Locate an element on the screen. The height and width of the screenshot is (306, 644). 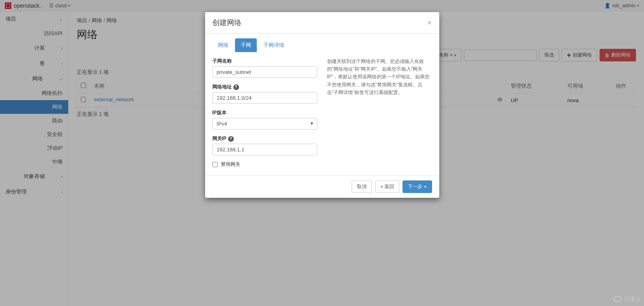
field-network-address: 网络地址 ? is located at coordinates (265, 94).